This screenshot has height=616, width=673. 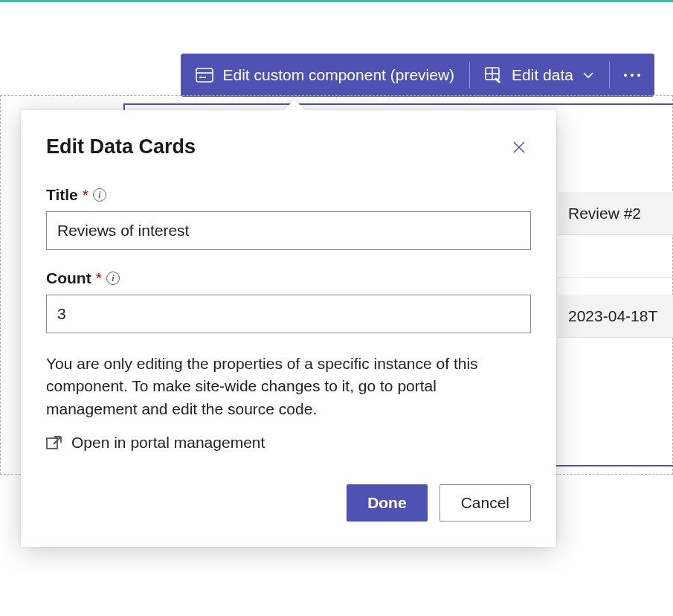 What do you see at coordinates (289, 314) in the screenshot?
I see `count-input` at bounding box center [289, 314].